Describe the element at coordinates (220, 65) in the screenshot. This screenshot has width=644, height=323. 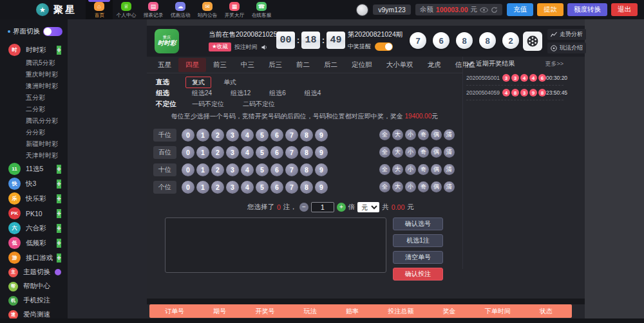
I see `play-mode-tab: 前三` at that location.